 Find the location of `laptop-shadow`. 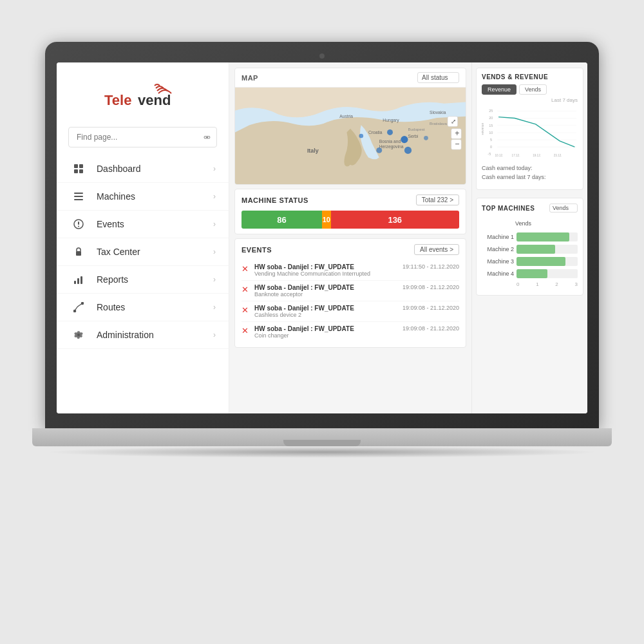

laptop-shadow is located at coordinates (322, 452).